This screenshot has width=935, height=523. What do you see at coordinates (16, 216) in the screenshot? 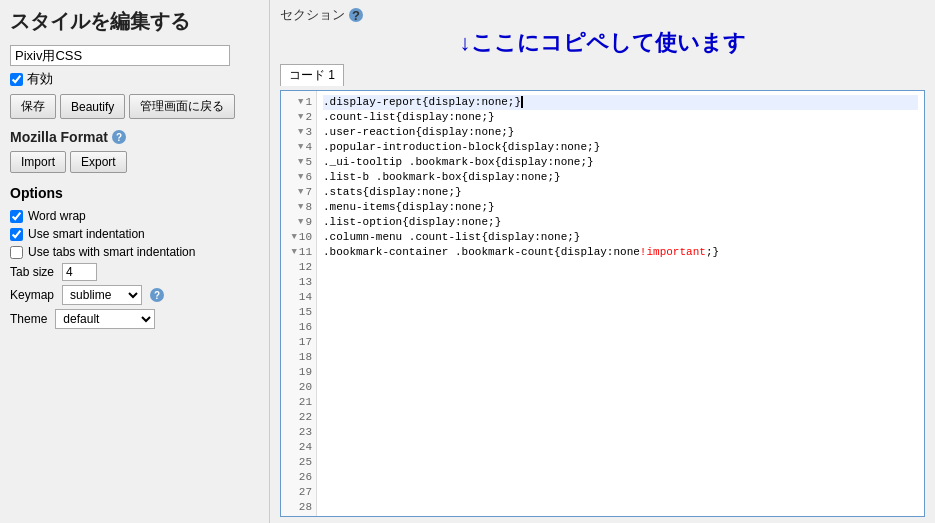
I see `word-wrap-checkbox` at bounding box center [16, 216].